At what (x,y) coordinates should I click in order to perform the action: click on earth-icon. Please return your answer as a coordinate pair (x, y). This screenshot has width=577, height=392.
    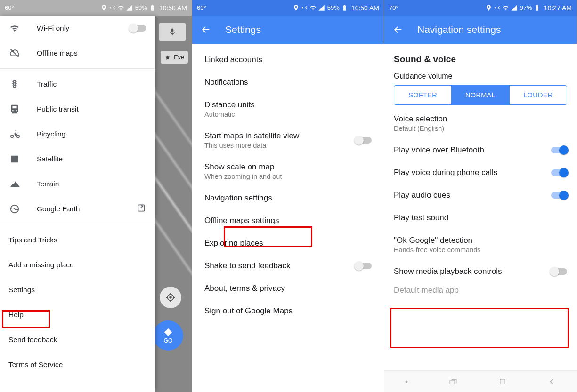
    Looking at the image, I should click on (15, 209).